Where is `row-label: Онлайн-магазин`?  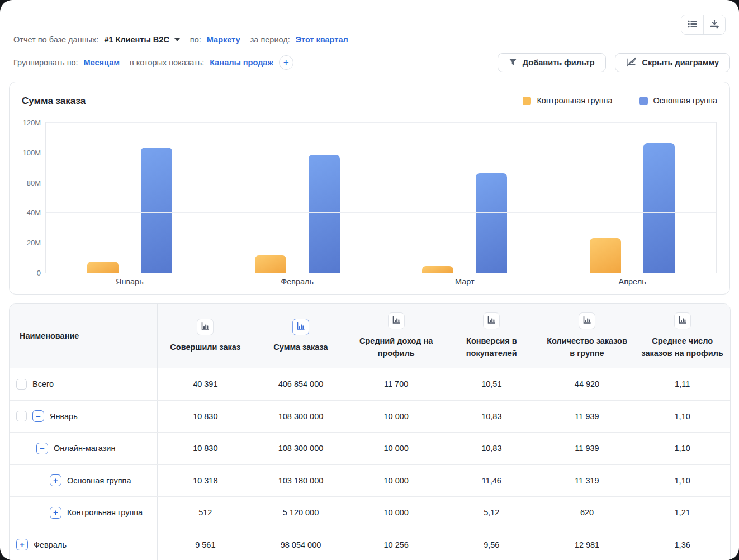 row-label: Онлайн-магазин is located at coordinates (84, 448).